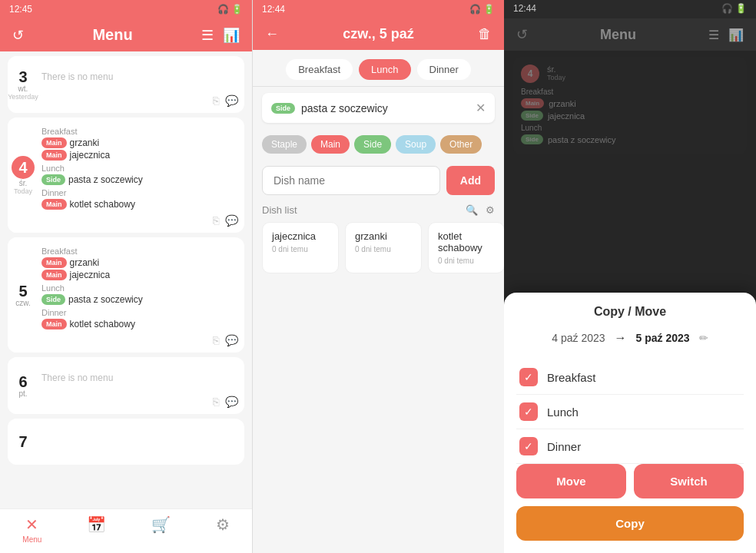 This screenshot has height=553, width=756. What do you see at coordinates (141, 175) in the screenshot?
I see `day-content-4: Breakfast Main grzanki Main jajecznica L…` at bounding box center [141, 175].